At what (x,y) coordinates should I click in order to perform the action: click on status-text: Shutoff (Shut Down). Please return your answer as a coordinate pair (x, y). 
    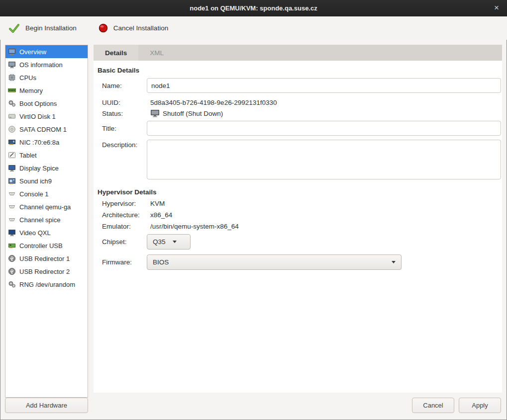
    Looking at the image, I should click on (193, 113).